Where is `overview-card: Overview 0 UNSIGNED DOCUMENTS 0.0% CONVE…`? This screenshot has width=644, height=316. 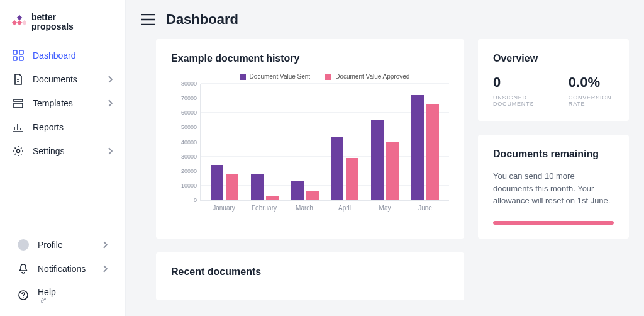 overview-card: Overview 0 UNSIGNED DOCUMENTS 0.0% CONVE… is located at coordinates (553, 80).